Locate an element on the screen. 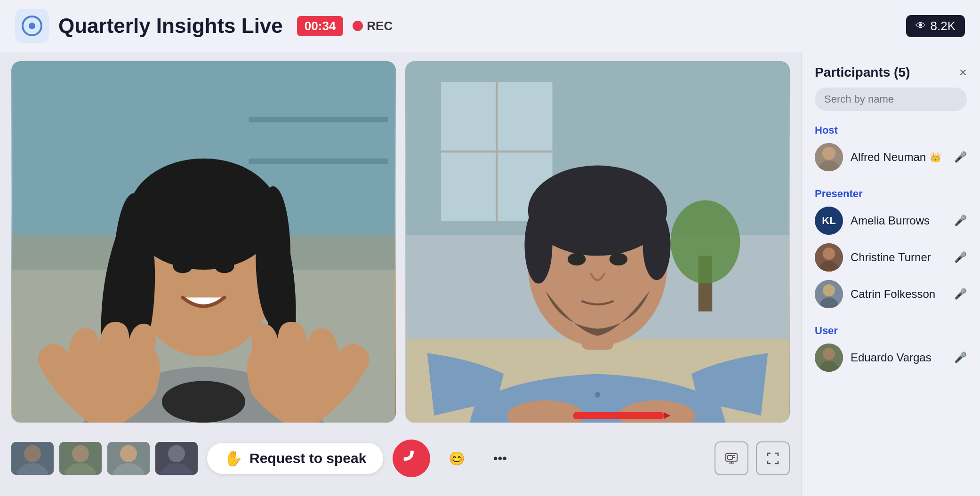 Image resolution: width=980 pixels, height=496 pixels. avatar-christine is located at coordinates (829, 257).